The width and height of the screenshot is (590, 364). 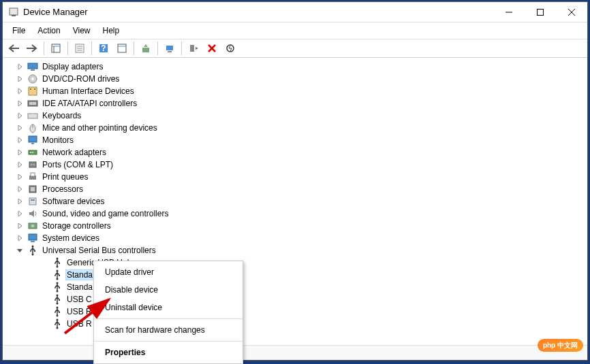 I want to click on tree-category: Network adapters, so click(x=295, y=152).